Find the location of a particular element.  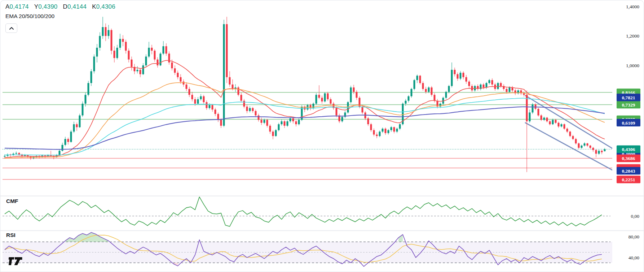

tradingview-logo is located at coordinates (16, 261).